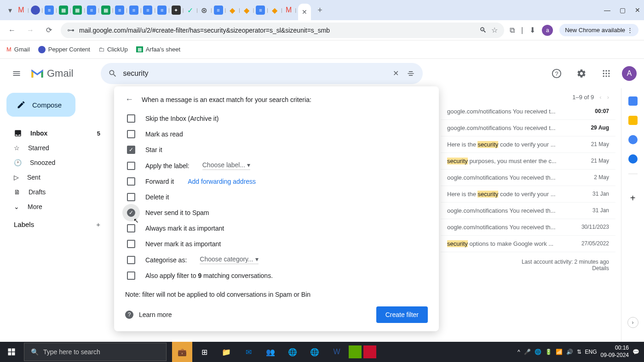 The image size is (644, 362). Describe the element at coordinates (149, 315) in the screenshot. I see `learn-more-link: ? Learn more` at that location.